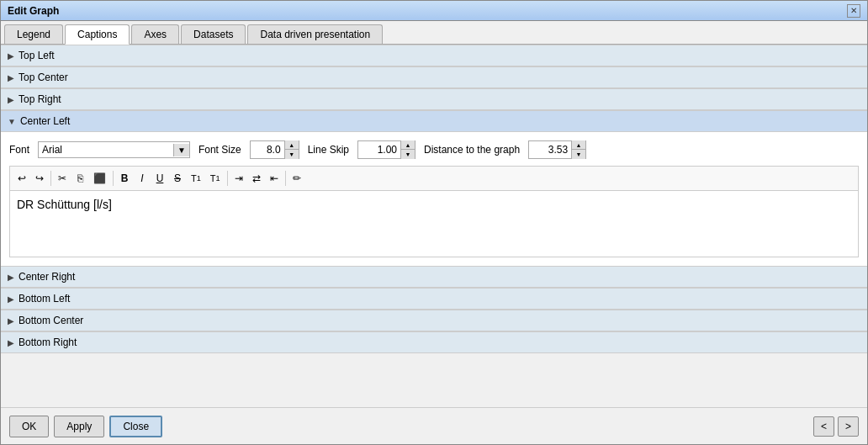 Image resolution: width=868 pixels, height=445 pixels. Describe the element at coordinates (44, 77) in the screenshot. I see `section-top-center-label: Top Center` at that location.